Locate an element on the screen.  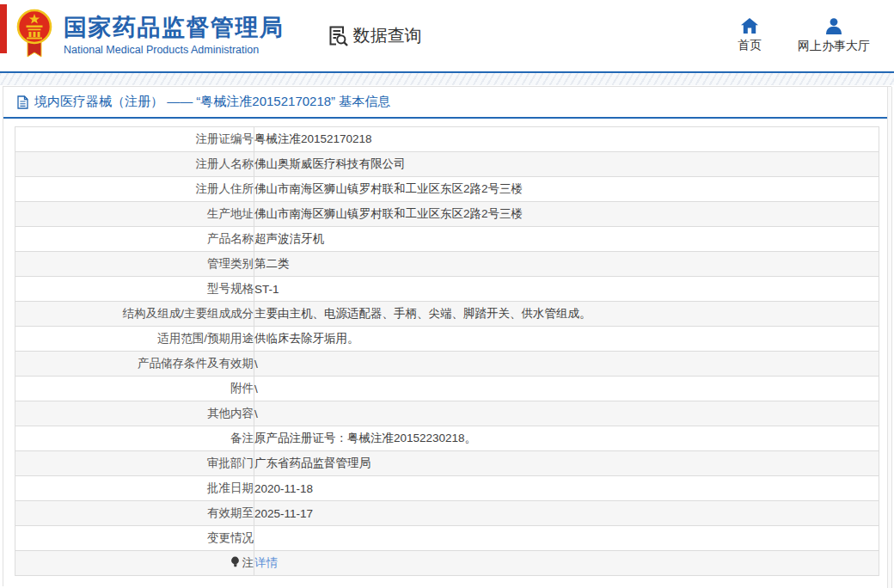
nav-online-hall-label: 网上办事大厅 is located at coordinates (834, 46).